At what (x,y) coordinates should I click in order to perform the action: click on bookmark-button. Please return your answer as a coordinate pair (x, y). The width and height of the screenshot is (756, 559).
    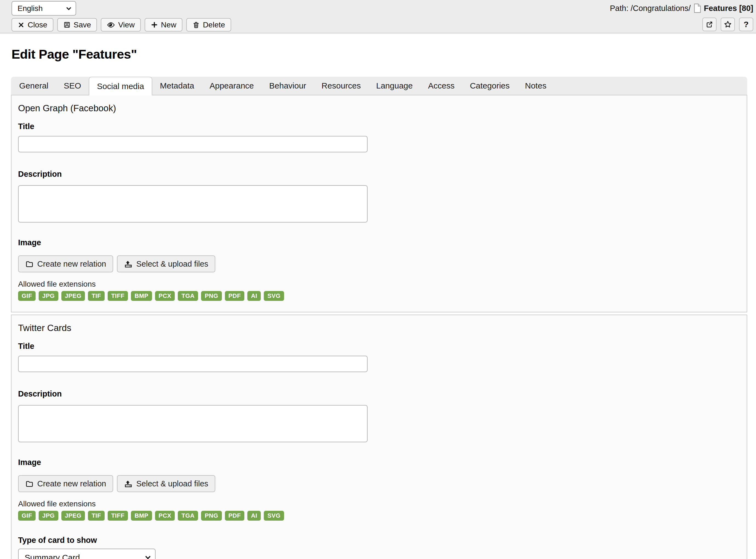
    Looking at the image, I should click on (728, 24).